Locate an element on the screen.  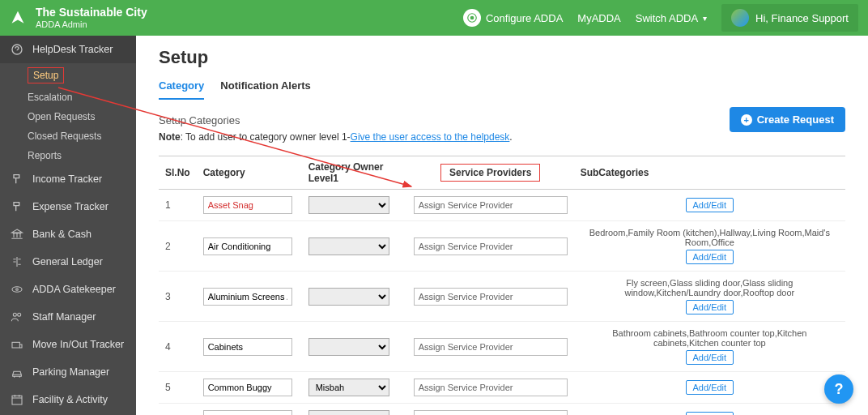
myadda-link: MyADDA is located at coordinates (599, 18).